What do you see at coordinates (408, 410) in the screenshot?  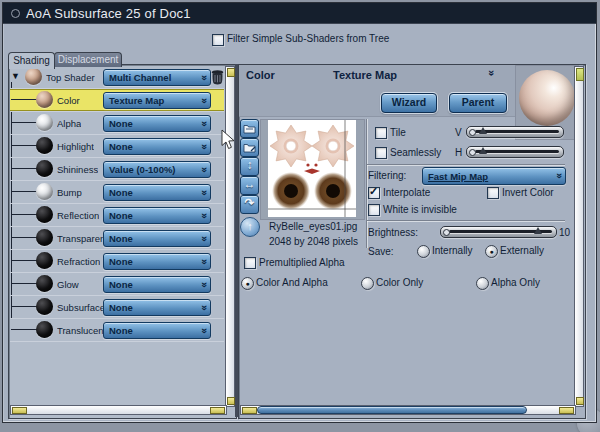 I see `detail-horizontal-scrollbar` at bounding box center [408, 410].